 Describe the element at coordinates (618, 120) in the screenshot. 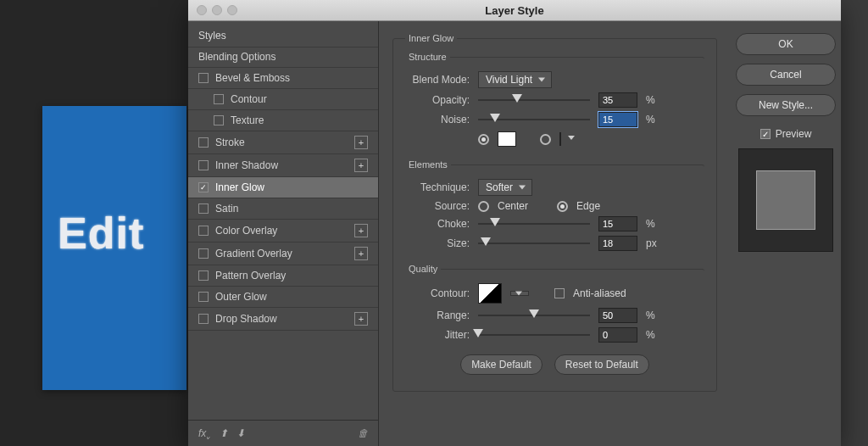

I see `noise-input: 15` at that location.